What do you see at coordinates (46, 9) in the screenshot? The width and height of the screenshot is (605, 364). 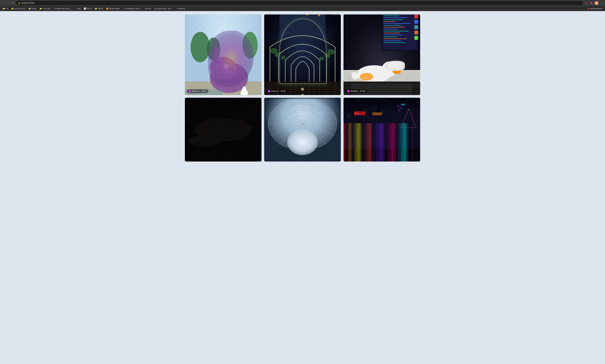 I see `bookmark-label: Front end` at bounding box center [46, 9].